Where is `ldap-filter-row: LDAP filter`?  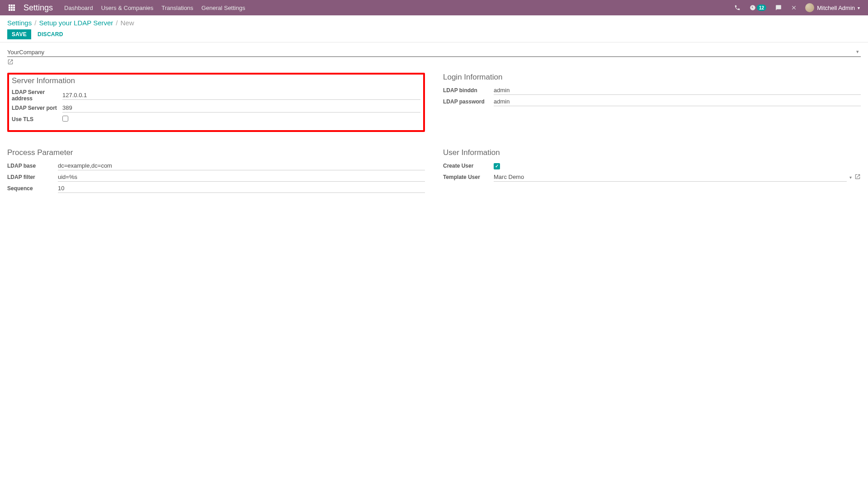 ldap-filter-row: LDAP filter is located at coordinates (216, 177).